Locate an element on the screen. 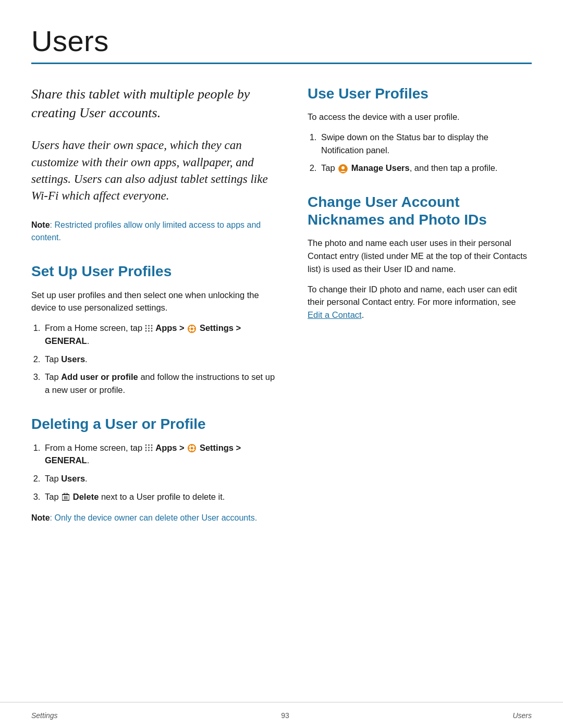 The width and height of the screenshot is (563, 728). intro-paragraph-2: Users have their own space, which they c… is located at coordinates (154, 171).